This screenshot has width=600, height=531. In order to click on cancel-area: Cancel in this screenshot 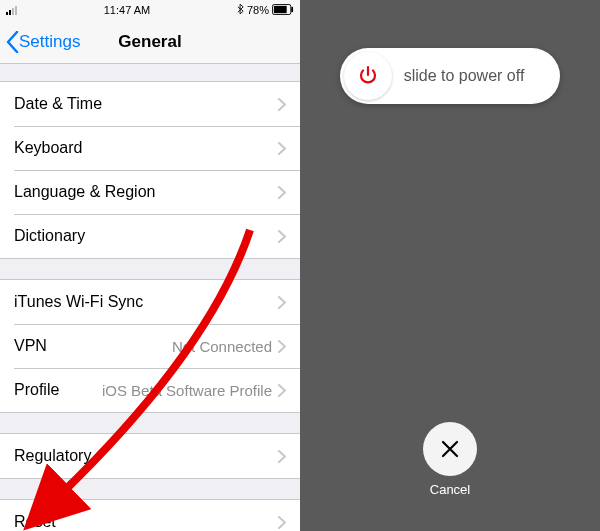, I will do `click(450, 460)`.